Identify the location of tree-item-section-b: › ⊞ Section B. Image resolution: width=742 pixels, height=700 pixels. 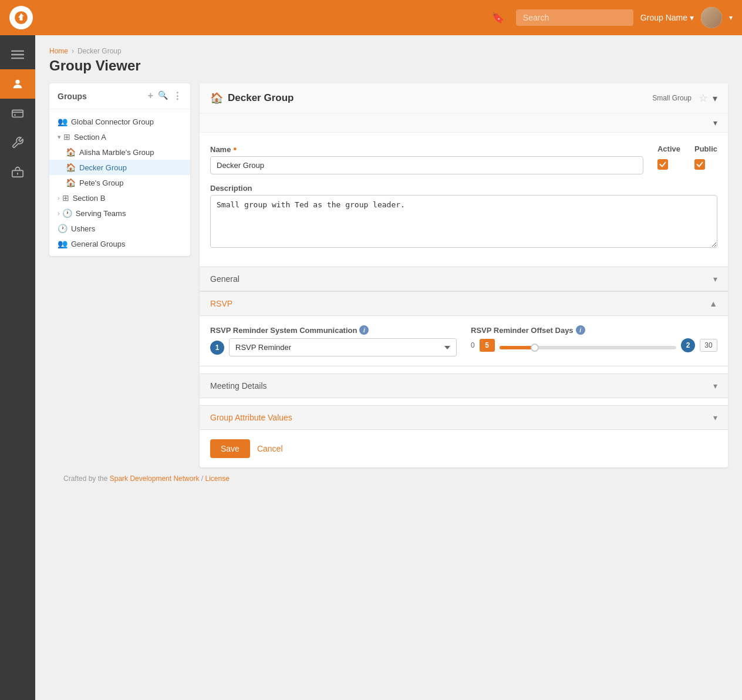
(120, 198).